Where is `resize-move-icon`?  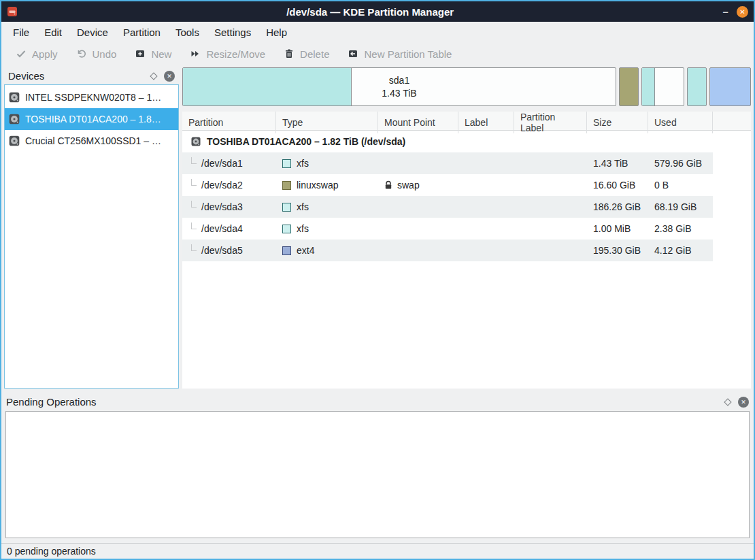
resize-move-icon is located at coordinates (195, 54).